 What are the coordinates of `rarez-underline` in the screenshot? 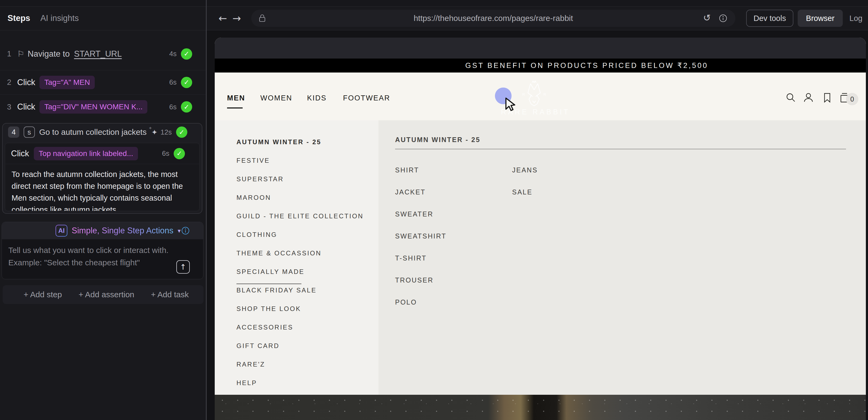 It's located at (269, 284).